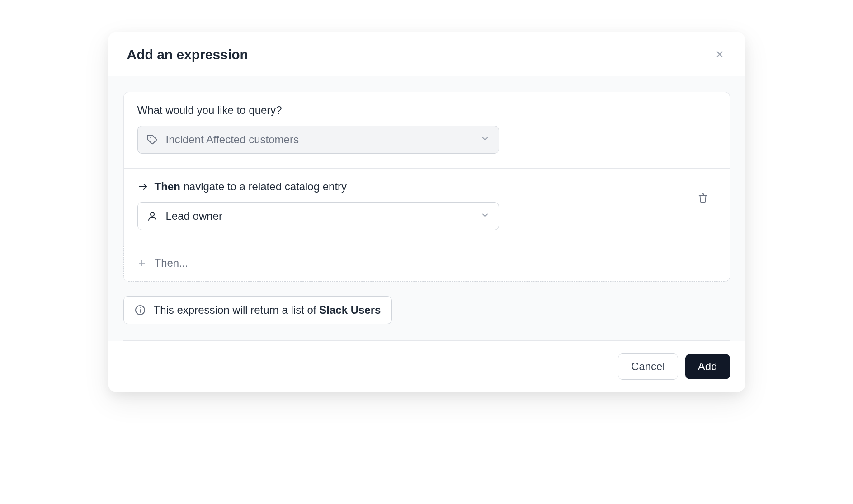  What do you see at coordinates (720, 55) in the screenshot?
I see `close-button` at bounding box center [720, 55].